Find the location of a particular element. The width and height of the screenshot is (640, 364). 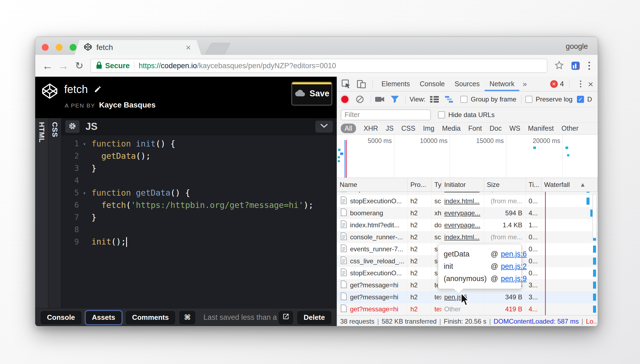

capture-screenshots-icon is located at coordinates (380, 99).